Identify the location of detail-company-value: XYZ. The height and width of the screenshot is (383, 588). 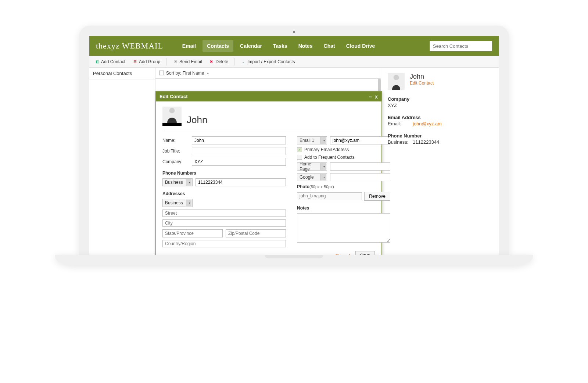
(441, 105).